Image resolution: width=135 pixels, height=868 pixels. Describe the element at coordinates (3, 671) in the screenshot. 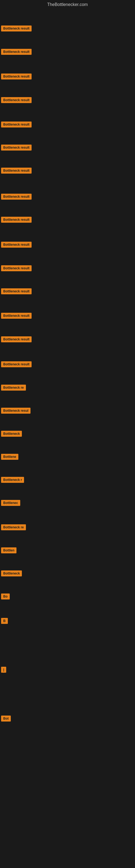

I see `bottleneck-item: |` at that location.